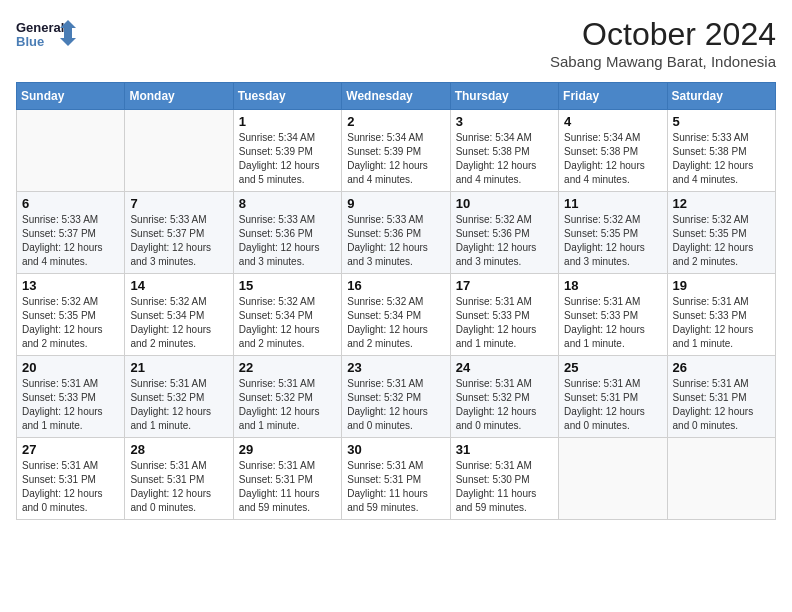 This screenshot has height=612, width=792. I want to click on calendar-cell: 29Sunrise: 5:31 AM Sunset: 5:31 PM Dayli…, so click(287, 479).